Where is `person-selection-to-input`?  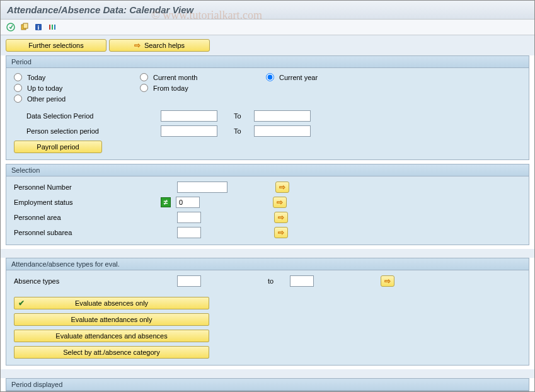 person-selection-to-input is located at coordinates (282, 131).